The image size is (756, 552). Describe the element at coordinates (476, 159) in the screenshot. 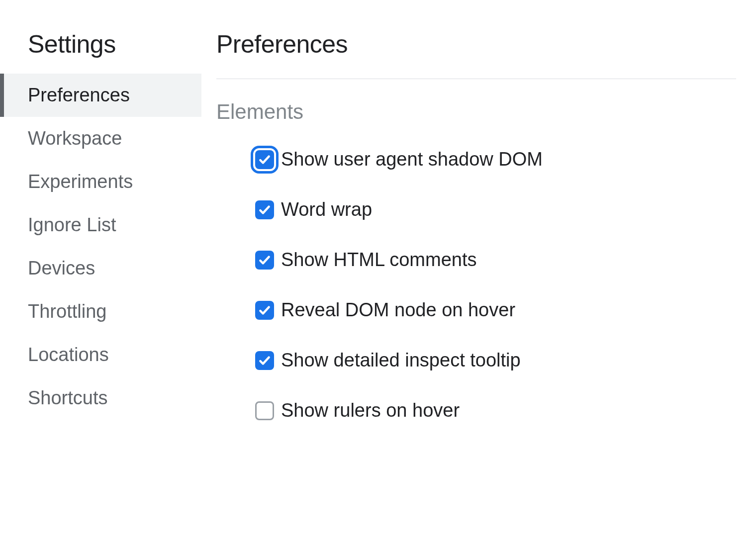

I see `option-show-user-agent-shadow-dom: Show user agent shadow DOM` at that location.